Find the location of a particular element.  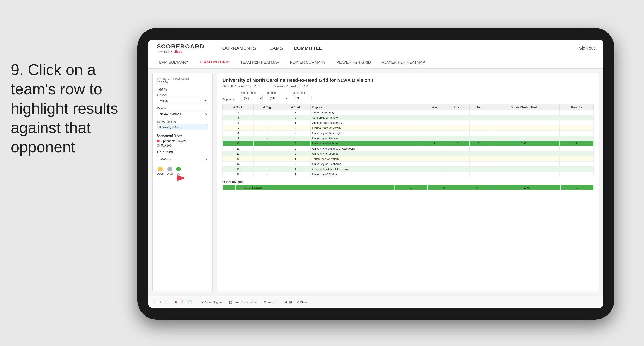

table-row: 8 - 2 University of Washington is located at coordinates (408, 133).